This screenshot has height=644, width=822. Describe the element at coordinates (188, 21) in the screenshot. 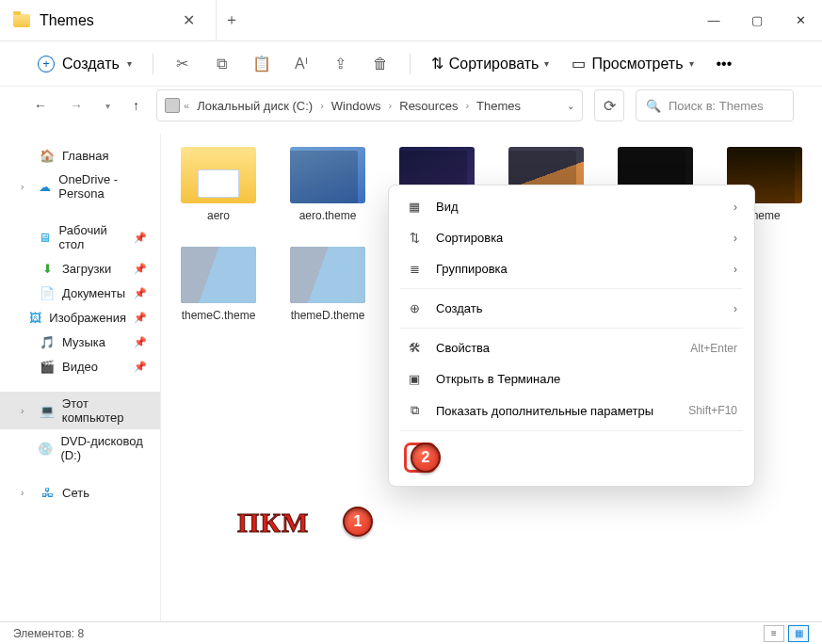

I see `tab-close-button: ✕` at that location.